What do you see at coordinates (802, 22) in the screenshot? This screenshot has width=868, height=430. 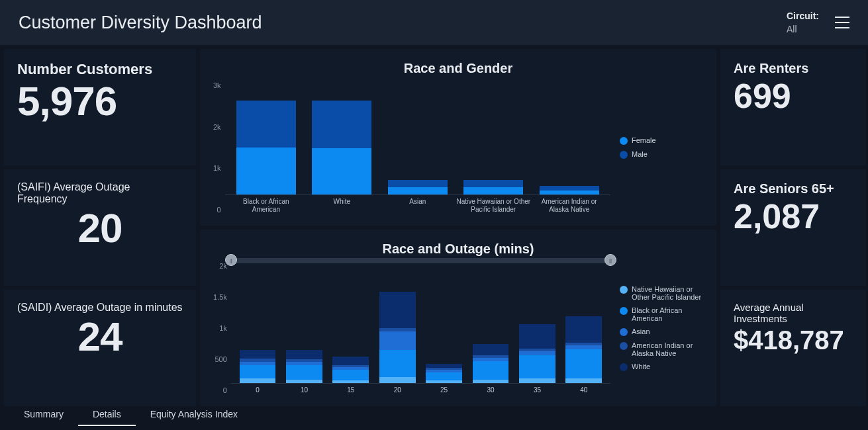 I see `circuit-filter: Circuit: All` at bounding box center [802, 22].